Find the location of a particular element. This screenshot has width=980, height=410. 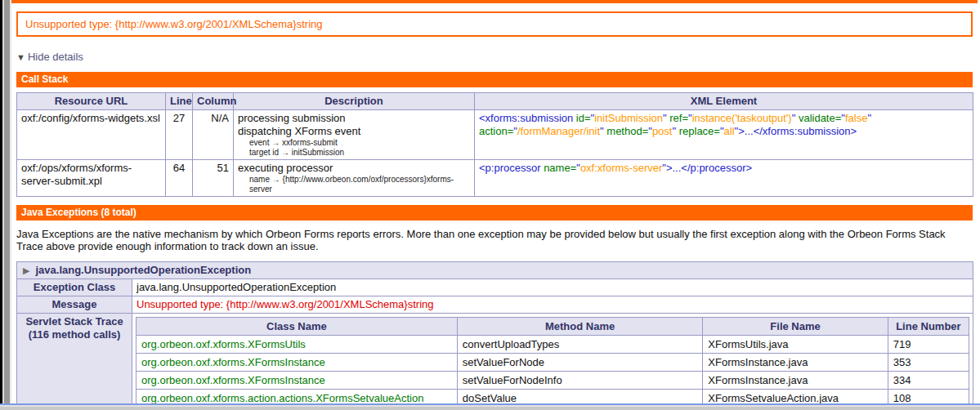

method-name-cell: convertUploadTypes is located at coordinates (580, 345).